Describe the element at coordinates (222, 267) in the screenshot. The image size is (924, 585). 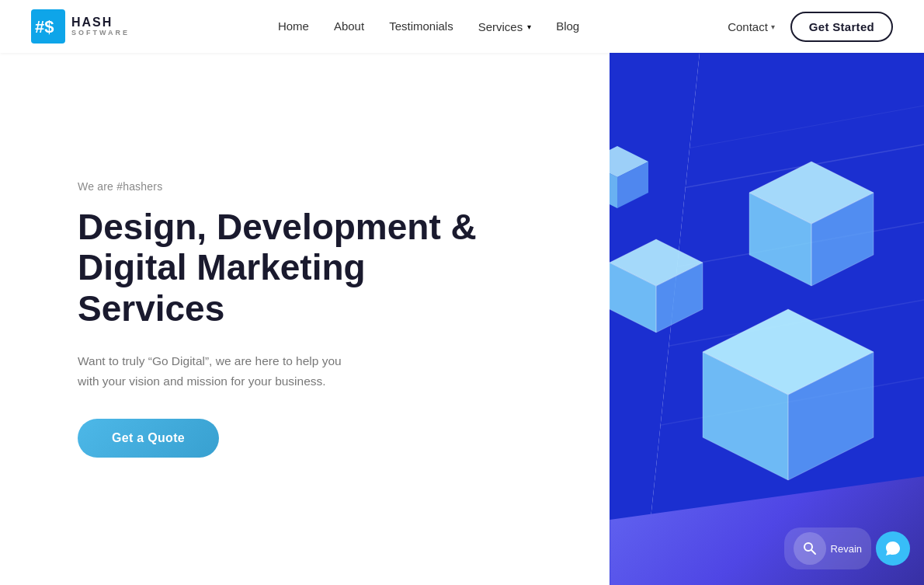
I see `hero-title-line2: Digital Marketing` at that location.